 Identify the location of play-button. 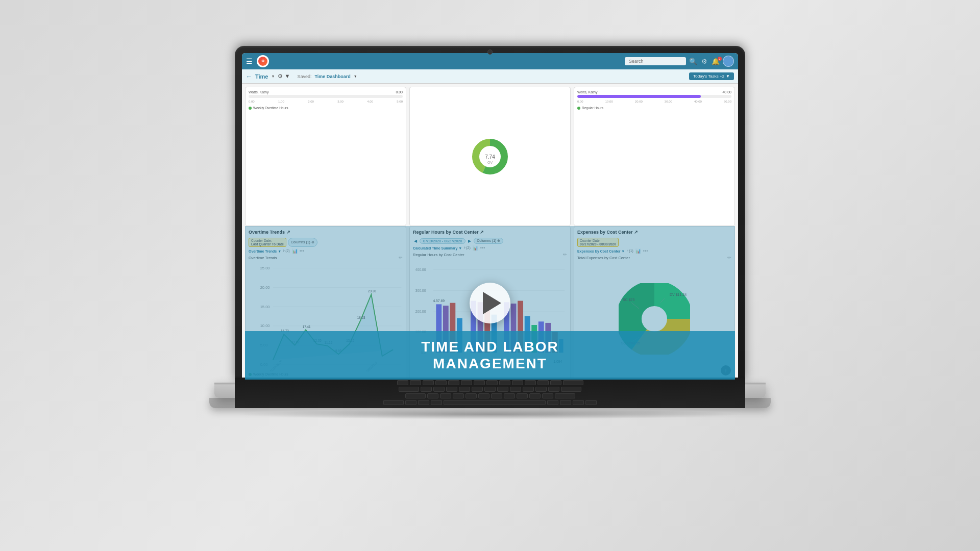
(490, 303).